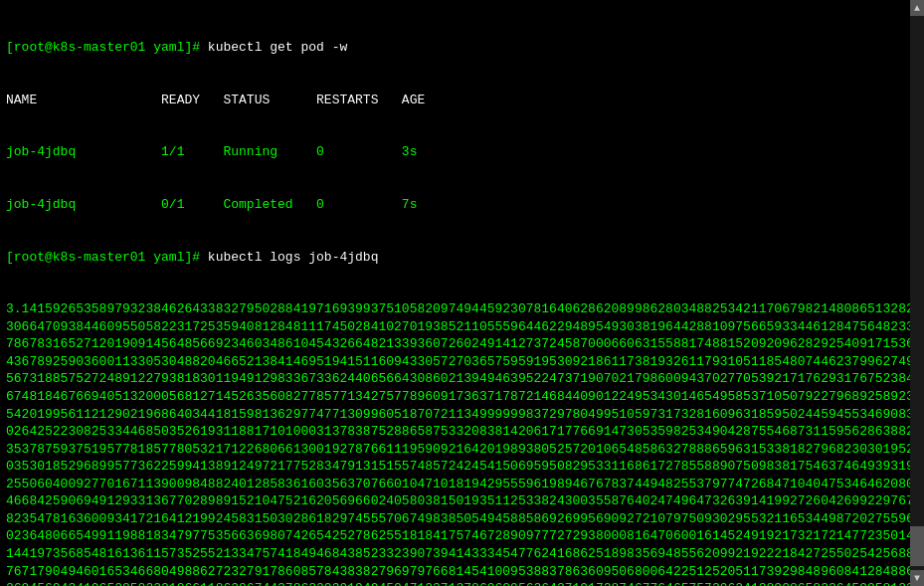  Describe the element at coordinates (917, 546) in the screenshot. I see `scrollbar-thumb` at that location.